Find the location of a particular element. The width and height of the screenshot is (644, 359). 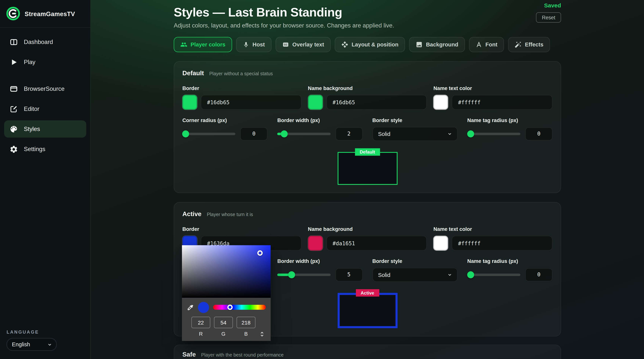

color-fields: Border Name background is located at coordinates (368, 98).